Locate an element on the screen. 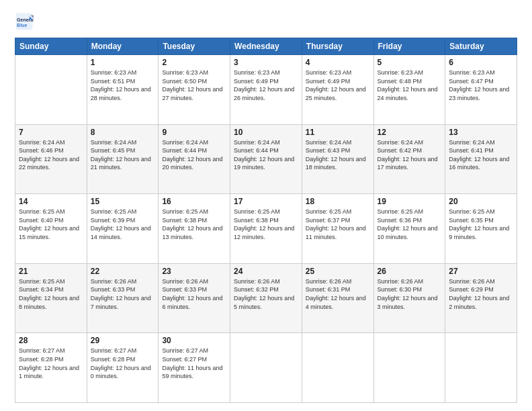 Image resolution: width=532 pixels, height=411 pixels. cell-info: Sunrise: 6:25 AMSunset: 6:40 PMDaylight:… is located at coordinates (51, 224).